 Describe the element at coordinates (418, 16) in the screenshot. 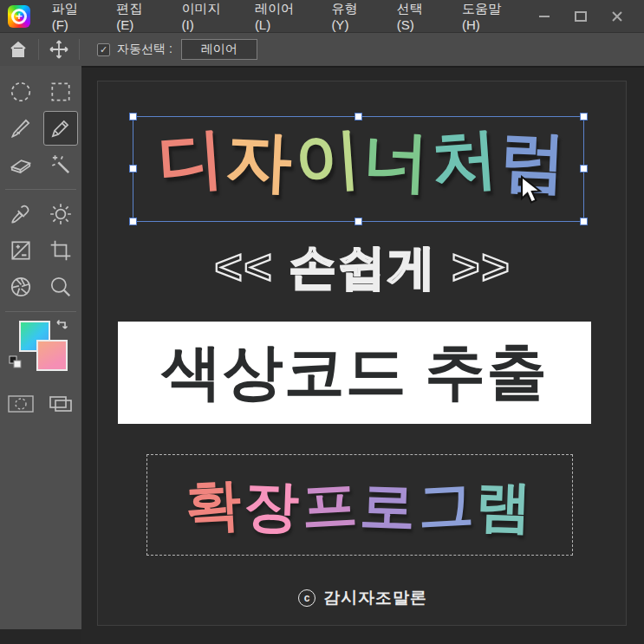

I see `menu-select: 선택(S)` at that location.